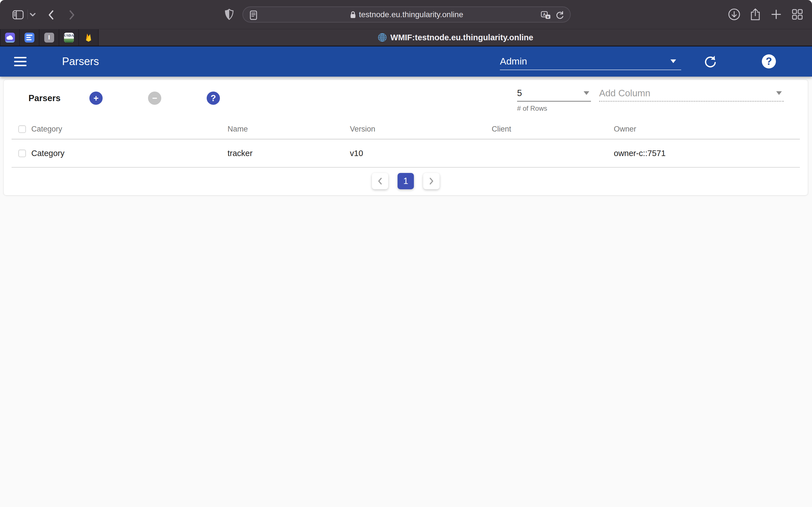 The width and height of the screenshot is (812, 507). Describe the element at coordinates (22, 154) in the screenshot. I see `row-checkbox` at that location.